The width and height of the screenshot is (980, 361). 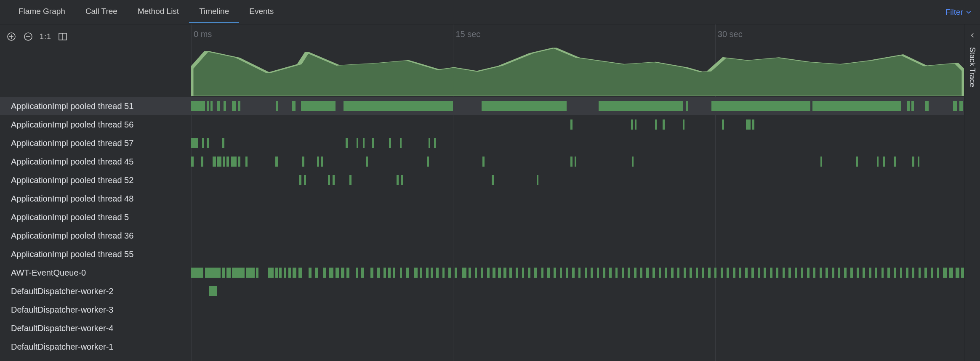 What do you see at coordinates (101, 12) in the screenshot?
I see `tab-call-tree: Call Tree` at bounding box center [101, 12].